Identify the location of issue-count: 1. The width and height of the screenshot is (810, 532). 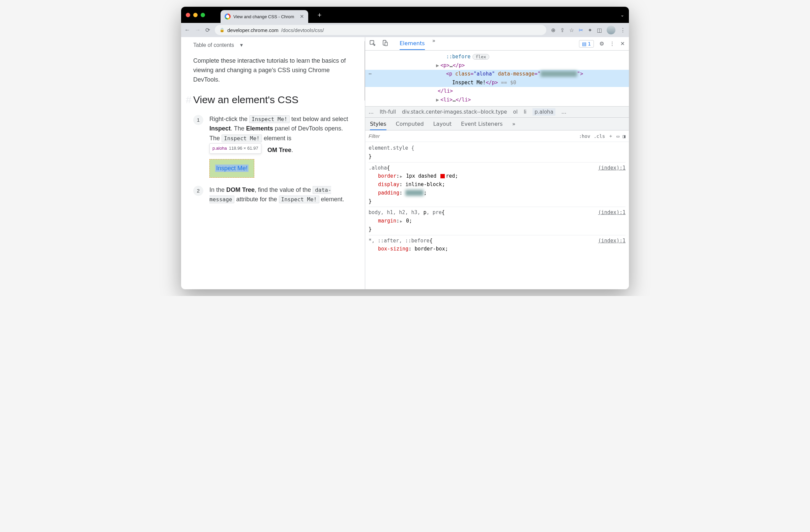
(589, 44).